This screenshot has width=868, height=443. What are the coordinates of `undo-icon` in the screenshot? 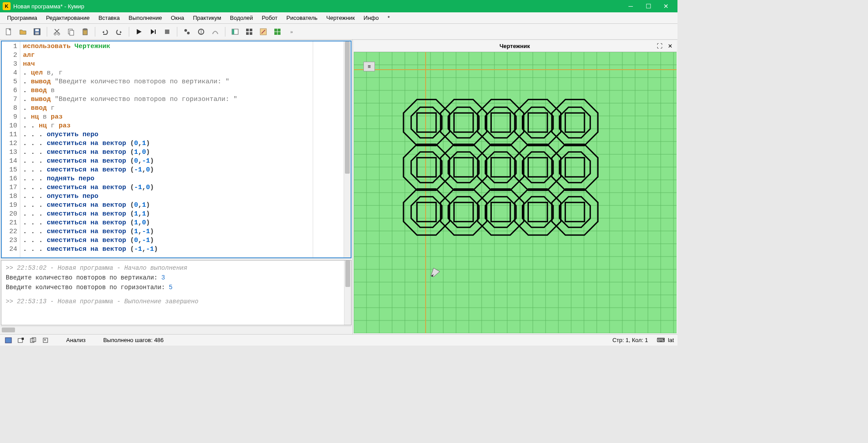 It's located at (105, 32).